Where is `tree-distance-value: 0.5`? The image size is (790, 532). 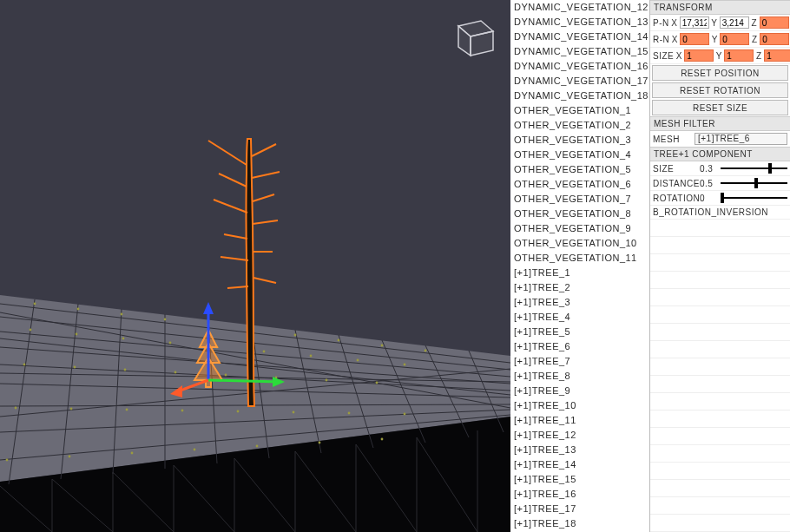 tree-distance-value: 0.5 is located at coordinates (708, 184).